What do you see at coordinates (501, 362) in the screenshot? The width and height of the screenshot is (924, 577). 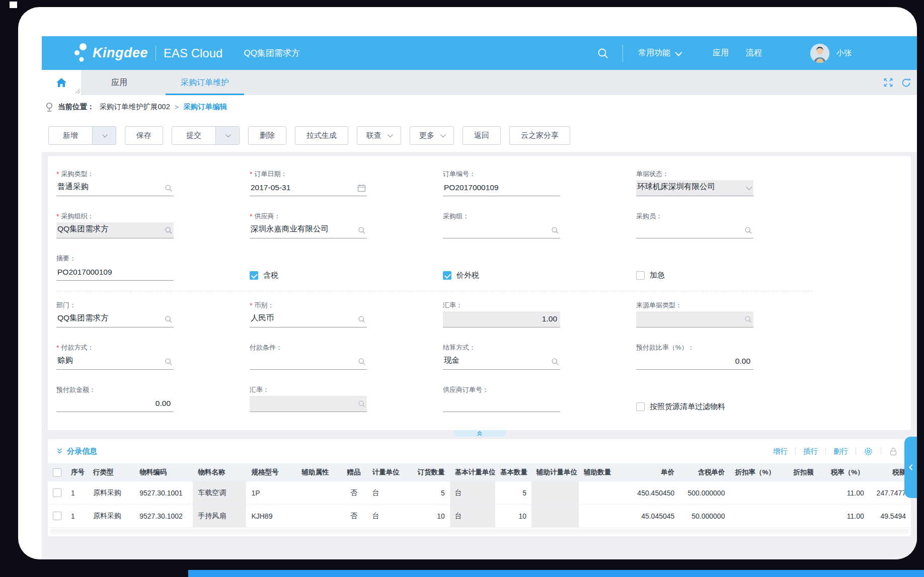 I see `settlement-method-input: 现金` at bounding box center [501, 362].